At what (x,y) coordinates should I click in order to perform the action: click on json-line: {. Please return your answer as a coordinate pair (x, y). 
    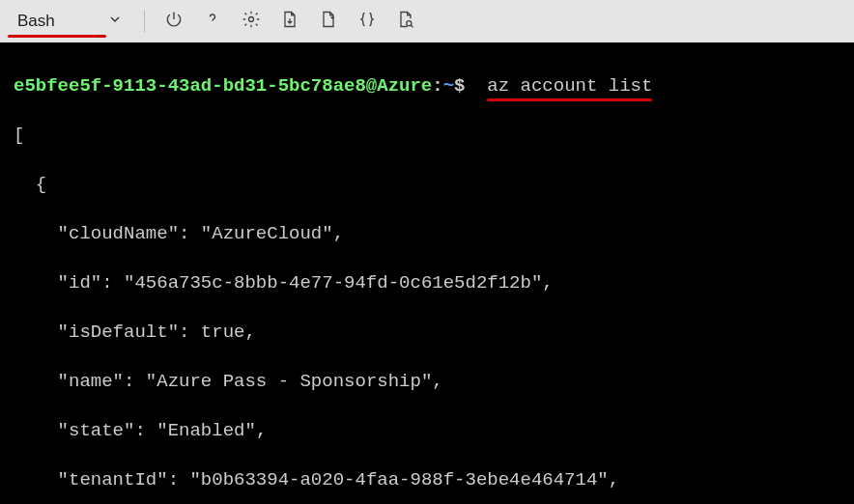
    Looking at the image, I should click on (429, 185).